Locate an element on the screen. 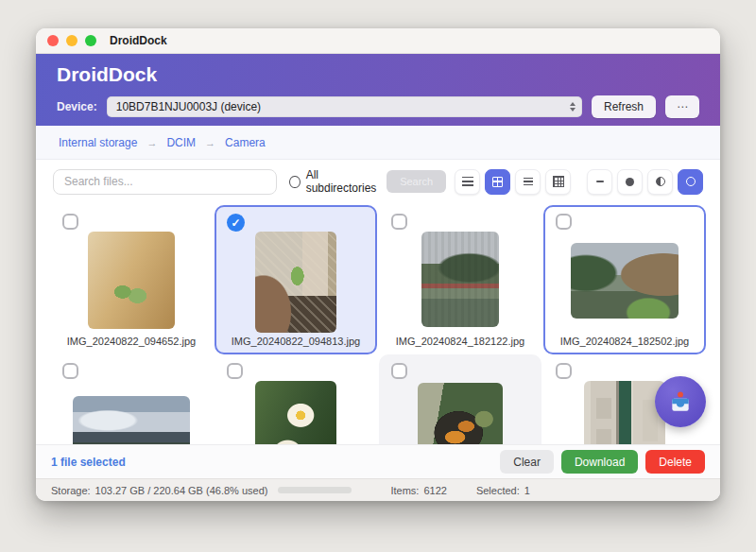 The image size is (756, 552). items-label: Items: is located at coordinates (404, 491).